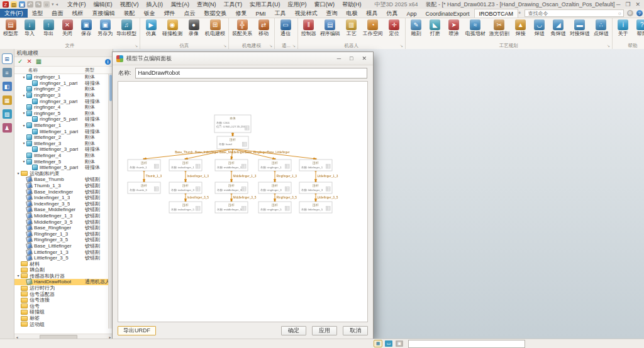 Image resolution: width=644 pixels, height=348 pixels. Describe the element at coordinates (64, 107) in the screenshot. I see `tree-row: ringfinger_4刚体` at that location.